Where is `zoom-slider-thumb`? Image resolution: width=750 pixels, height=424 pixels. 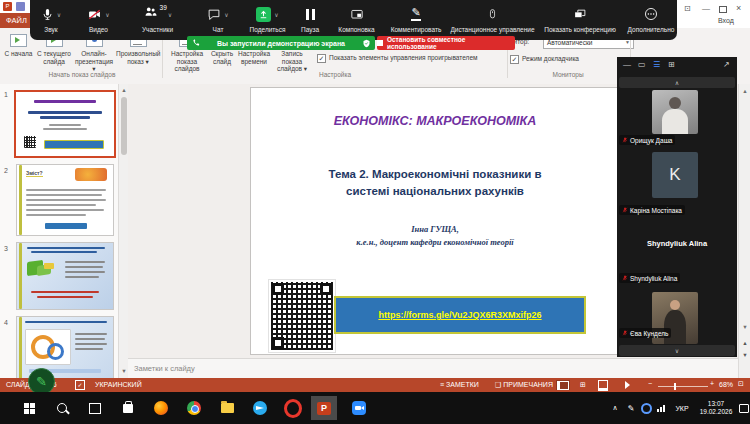 zoom-slider-thumb is located at coordinates (675, 386).